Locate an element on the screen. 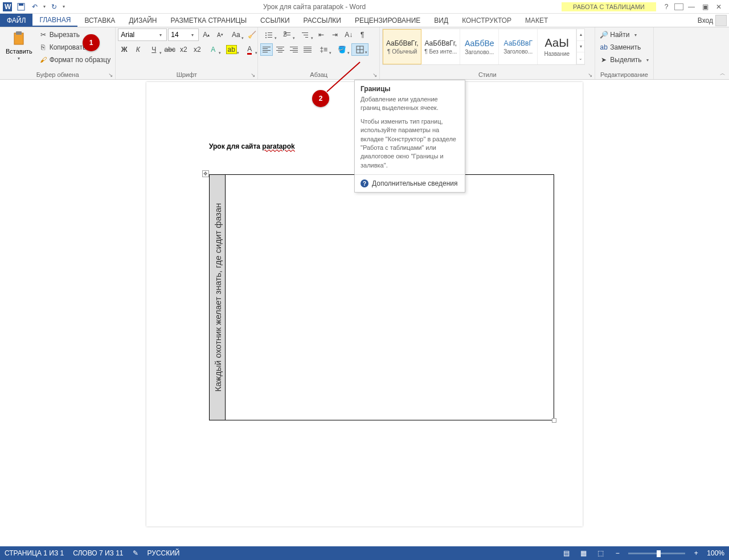 This screenshot has width=729, height=560. bold-icon: Ж is located at coordinates (124, 50).